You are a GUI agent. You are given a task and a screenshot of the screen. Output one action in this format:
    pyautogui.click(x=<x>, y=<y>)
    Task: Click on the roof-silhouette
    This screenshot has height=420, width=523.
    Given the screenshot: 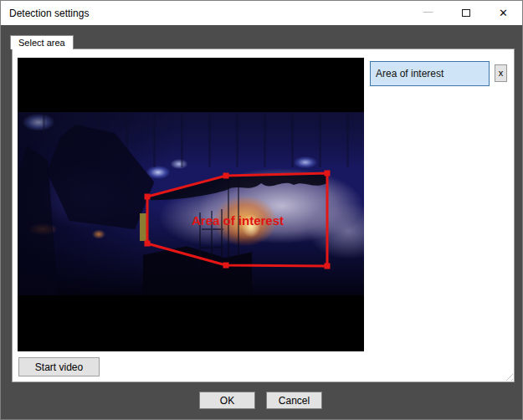 What is the action you would take?
    pyautogui.click(x=238, y=187)
    